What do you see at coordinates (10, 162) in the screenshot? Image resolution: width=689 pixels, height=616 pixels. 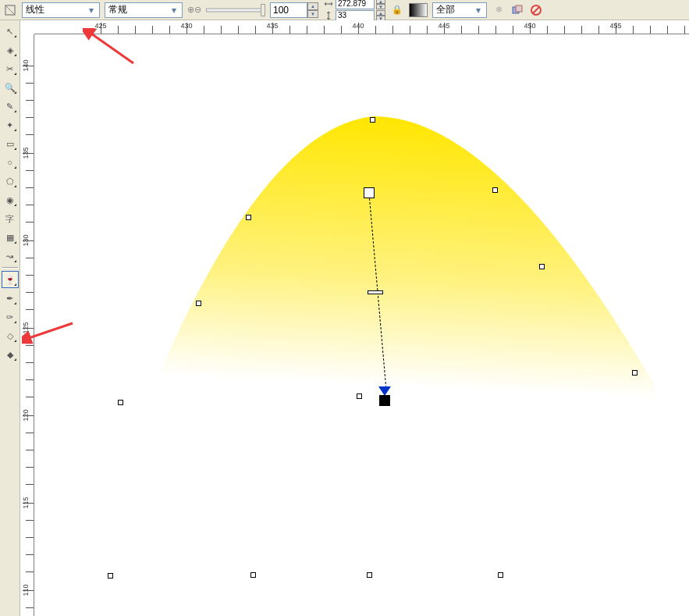 I see `ellipse-tool: ○` at bounding box center [10, 162].